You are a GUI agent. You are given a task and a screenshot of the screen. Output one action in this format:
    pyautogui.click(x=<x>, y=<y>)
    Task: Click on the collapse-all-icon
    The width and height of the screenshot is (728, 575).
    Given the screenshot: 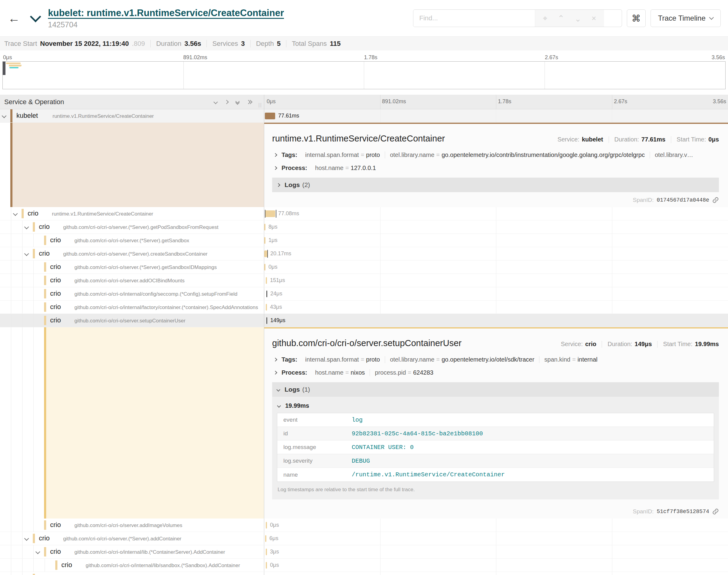 What is the action you would take?
    pyautogui.click(x=238, y=102)
    